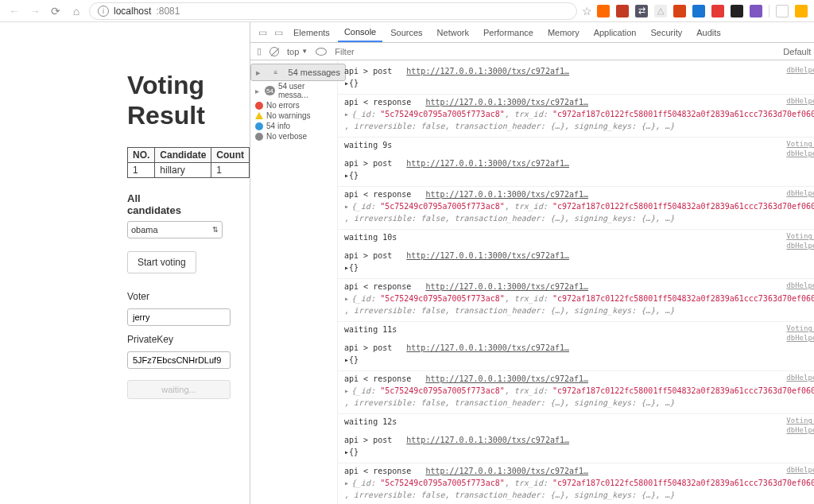  What do you see at coordinates (103, 11) in the screenshot?
I see `site-info-icon: i` at bounding box center [103, 11].